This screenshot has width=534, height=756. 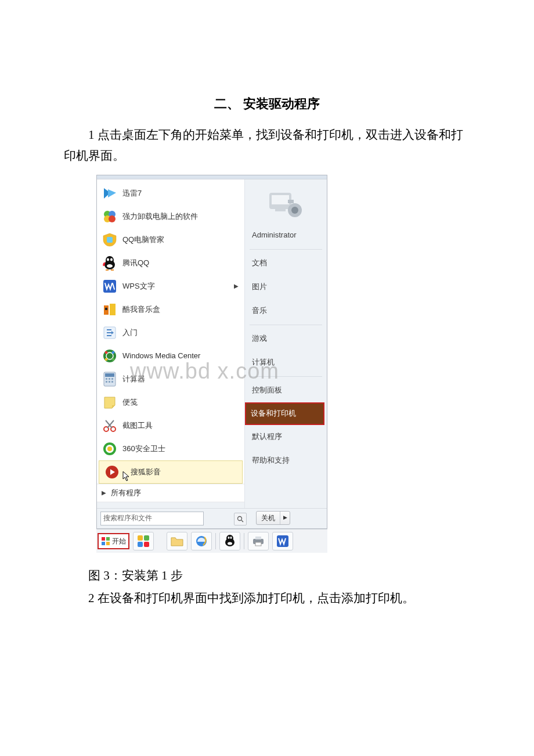 I want to click on search-row, so click(x=171, y=505).